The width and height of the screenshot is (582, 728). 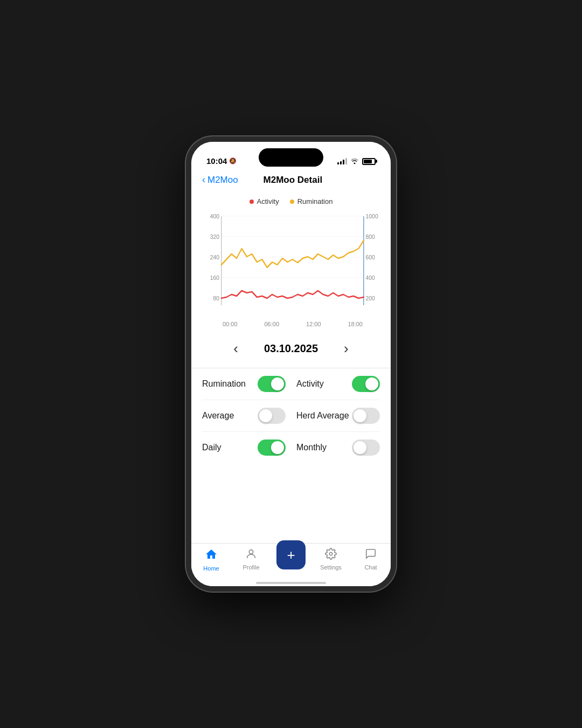 I want to click on activity-toggle, so click(x=366, y=384).